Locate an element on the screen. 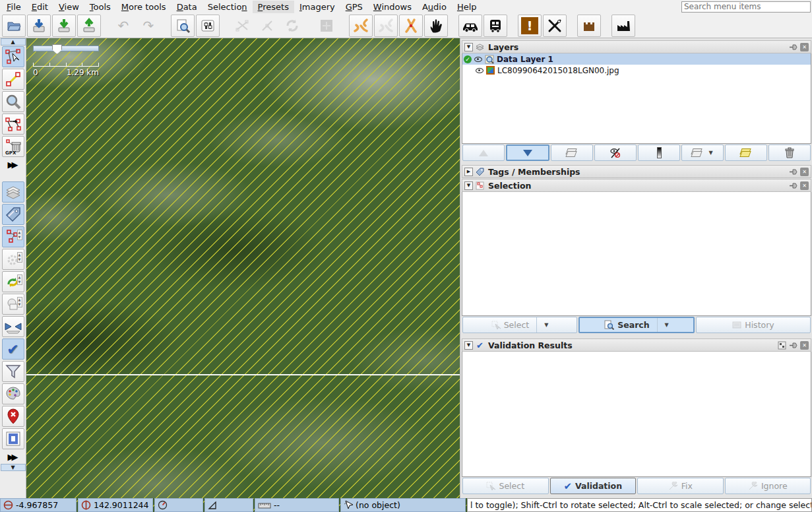 This screenshot has height=512, width=812. show-hide-layer-button is located at coordinates (615, 153).